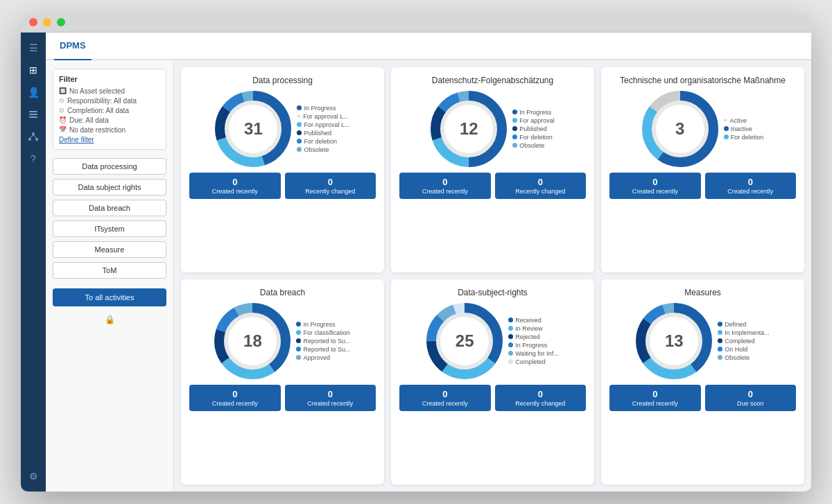 This screenshot has width=832, height=504. What do you see at coordinates (316, 358) in the screenshot?
I see `legend-label: Approved` at bounding box center [316, 358].